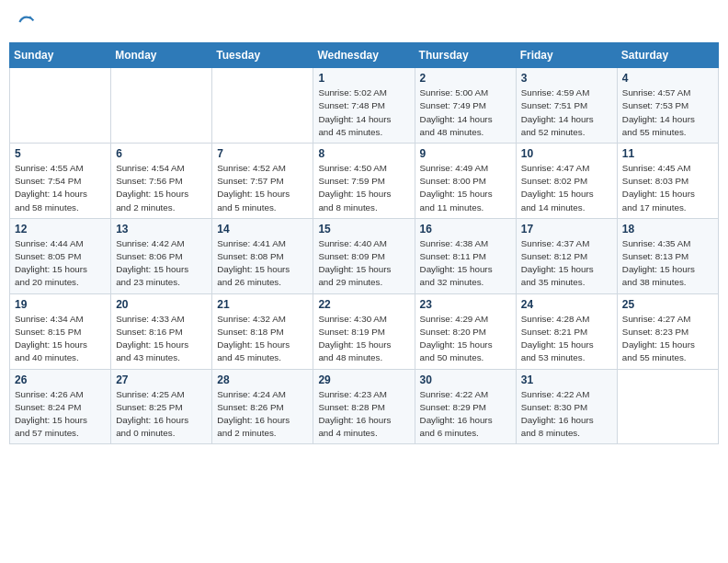 The height and width of the screenshot is (563, 728). What do you see at coordinates (162, 414) in the screenshot?
I see `day-info: Sunrise: 4:25 AM Sunset: 8:25 PM Dayligh…` at bounding box center [162, 414].